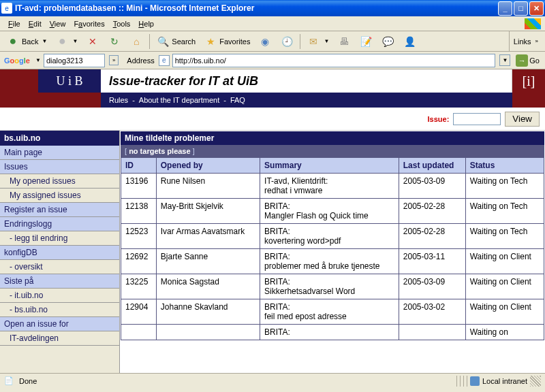 This screenshot has width=545, height=392. What do you see at coordinates (287, 42) in the screenshot?
I see `history-icon: 🕘` at bounding box center [287, 42].